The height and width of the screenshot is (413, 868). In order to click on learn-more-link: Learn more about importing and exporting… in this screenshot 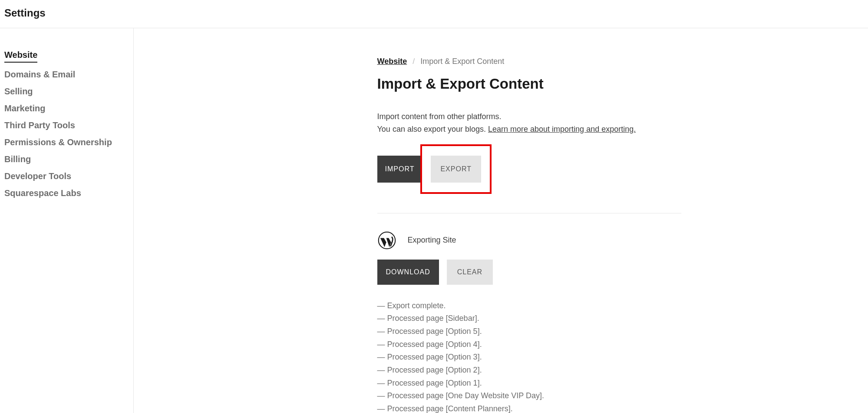, I will do `click(562, 129)`.